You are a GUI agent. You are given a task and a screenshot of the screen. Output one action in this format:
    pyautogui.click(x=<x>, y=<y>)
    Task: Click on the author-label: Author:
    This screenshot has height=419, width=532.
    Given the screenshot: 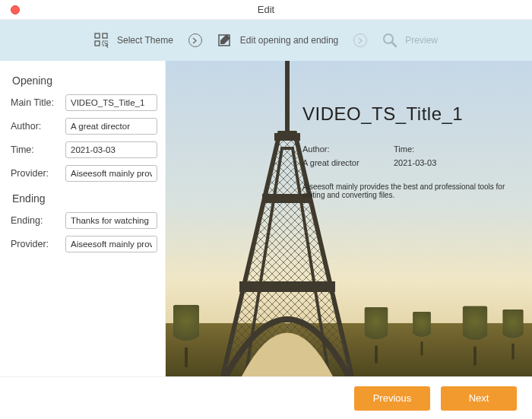 What is the action you would take?
    pyautogui.click(x=36, y=126)
    